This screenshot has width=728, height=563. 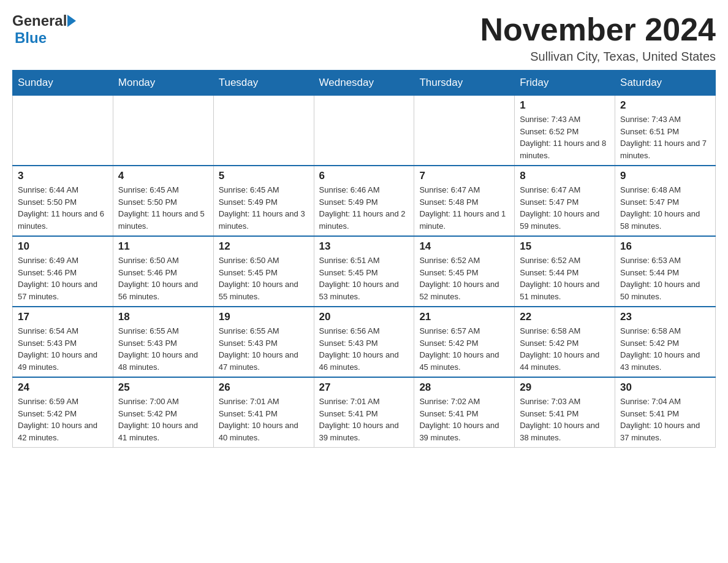 I want to click on day-info: Sunrise: 6:47 AMSunset: 5:48 PMDaylight:…, so click(x=464, y=208).